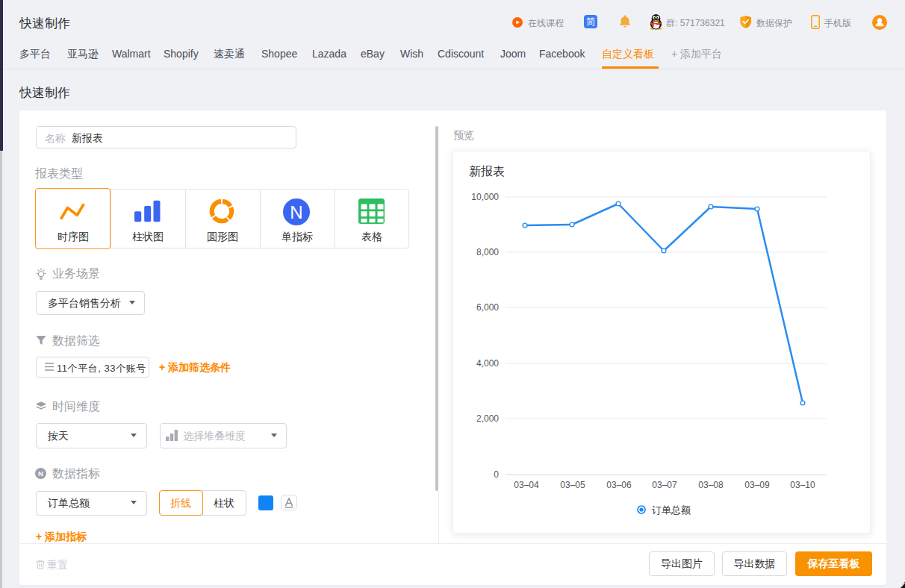  Describe the element at coordinates (488, 419) in the screenshot. I see `svg-text: 2,000` at that location.